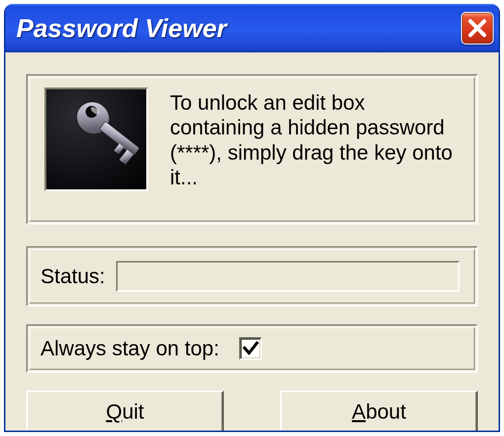 The image size is (504, 436). What do you see at coordinates (386, 412) in the screenshot?
I see `about-button-suffix: bout` at bounding box center [386, 412].